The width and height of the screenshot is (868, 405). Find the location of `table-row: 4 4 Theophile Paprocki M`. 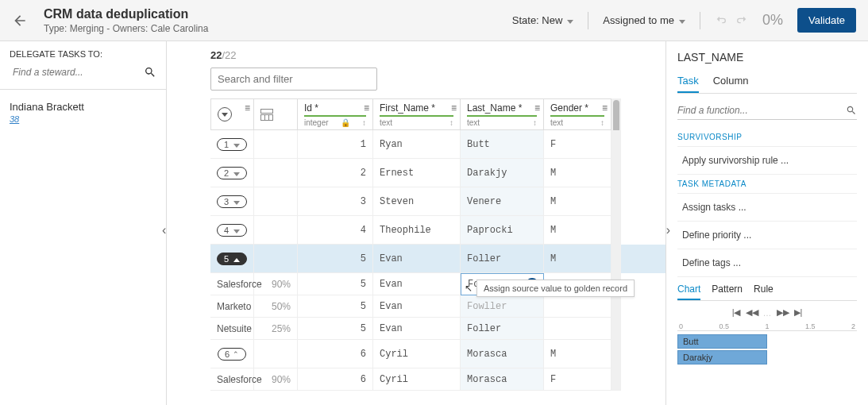

table-row: 4 4 Theophile Paprocki M is located at coordinates (438, 230).